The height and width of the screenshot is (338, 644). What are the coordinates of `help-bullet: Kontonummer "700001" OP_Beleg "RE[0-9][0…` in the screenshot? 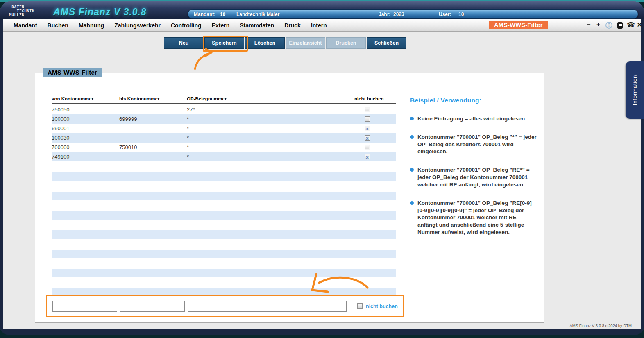 It's located at (474, 218).